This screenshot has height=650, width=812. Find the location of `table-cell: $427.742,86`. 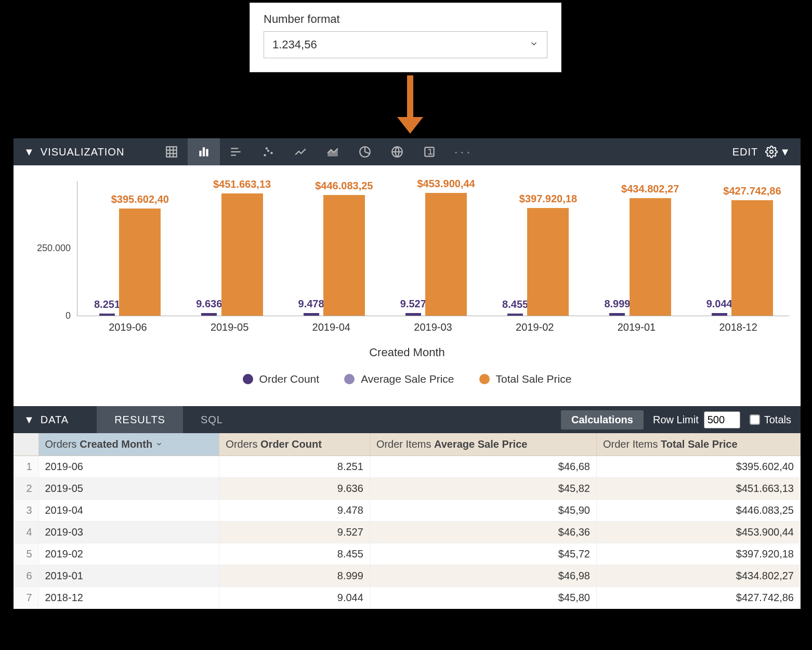

table-cell: $427.742,86 is located at coordinates (698, 598).